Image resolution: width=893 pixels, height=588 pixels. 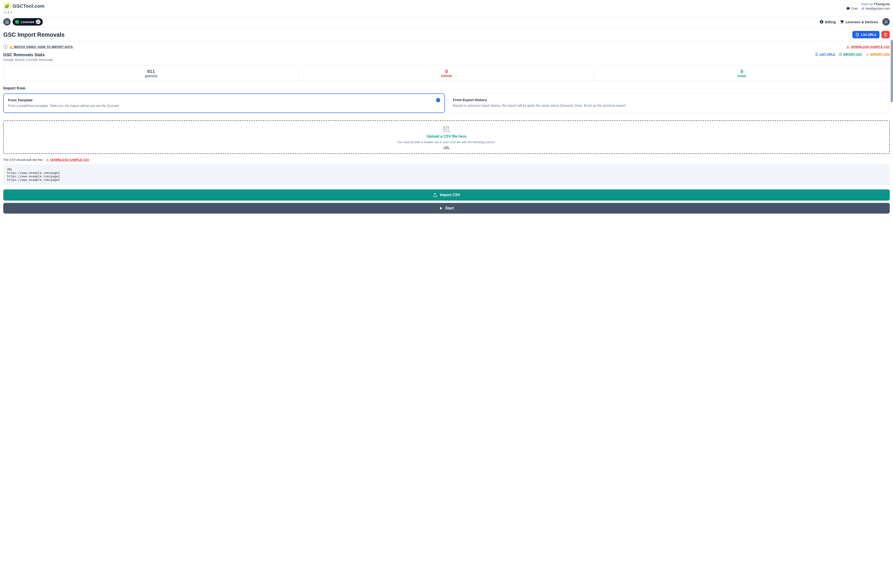 What do you see at coordinates (446, 142) in the screenshot?
I see `dropzone-desc: You must provide a header row in your CS…` at bounding box center [446, 142].